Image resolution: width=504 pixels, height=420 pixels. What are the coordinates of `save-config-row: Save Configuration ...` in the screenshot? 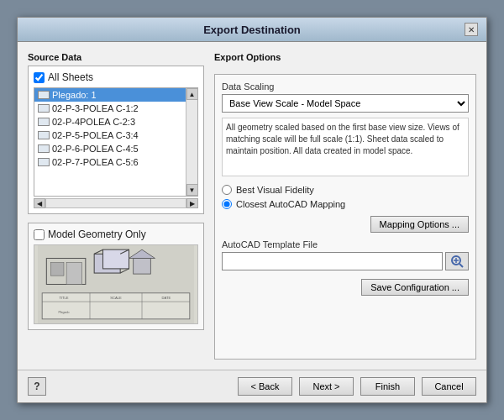 It's located at (345, 287).